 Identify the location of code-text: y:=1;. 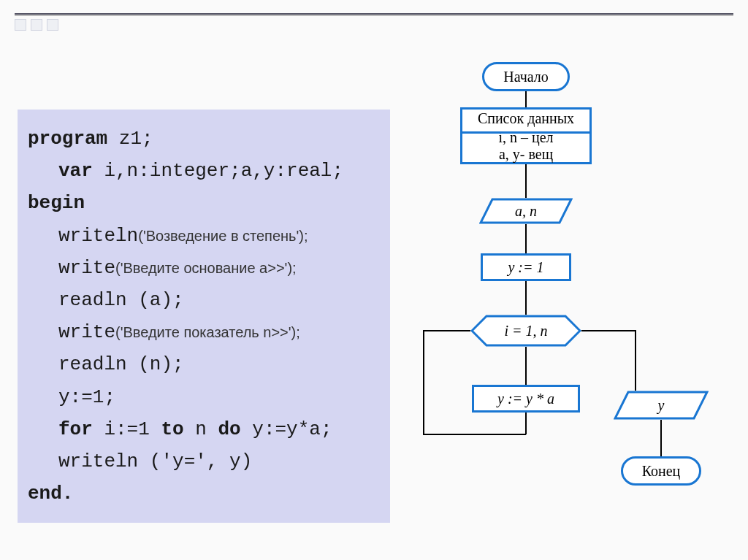
(87, 397).